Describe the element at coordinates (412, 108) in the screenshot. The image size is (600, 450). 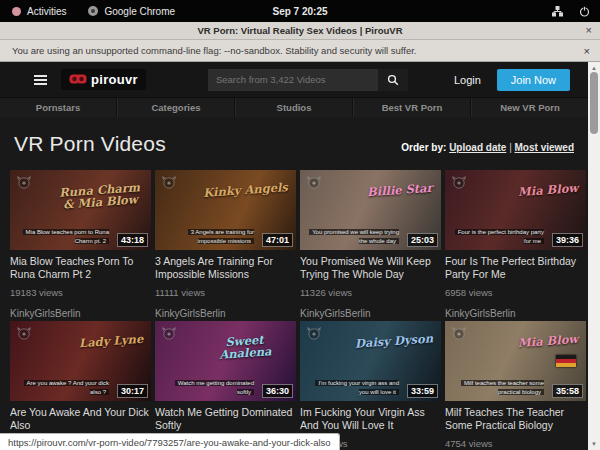
I see `nav-item-best-vr-porn: Best VR Porn` at that location.